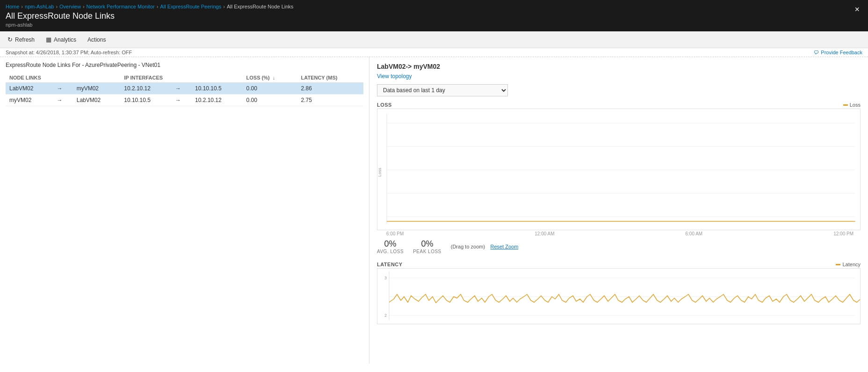 This screenshot has height=372, width=868. I want to click on col-ip-interfaces: IP INTERFACES, so click(181, 78).